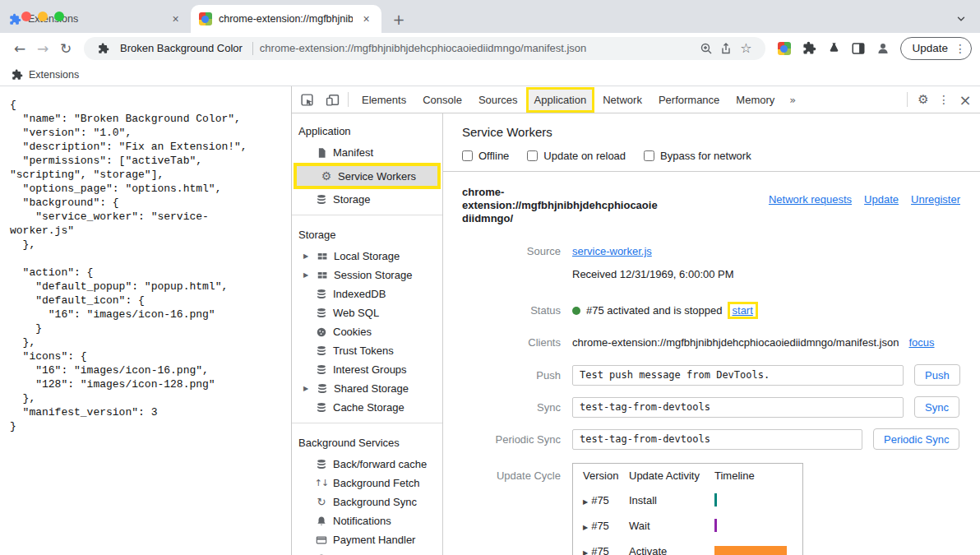  Describe the element at coordinates (367, 350) in the screenshot. I see `sidebar-item-trust-tokens: Trust Tokens` at that location.